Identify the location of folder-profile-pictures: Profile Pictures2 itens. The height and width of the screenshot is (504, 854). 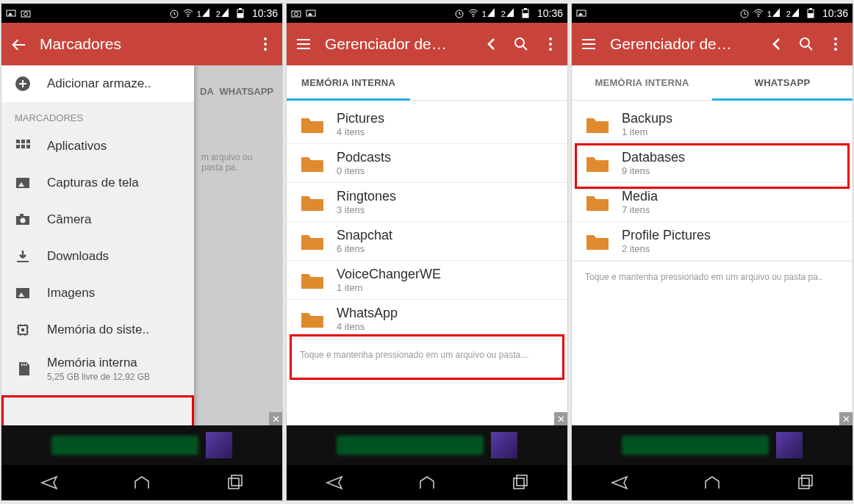
(712, 241).